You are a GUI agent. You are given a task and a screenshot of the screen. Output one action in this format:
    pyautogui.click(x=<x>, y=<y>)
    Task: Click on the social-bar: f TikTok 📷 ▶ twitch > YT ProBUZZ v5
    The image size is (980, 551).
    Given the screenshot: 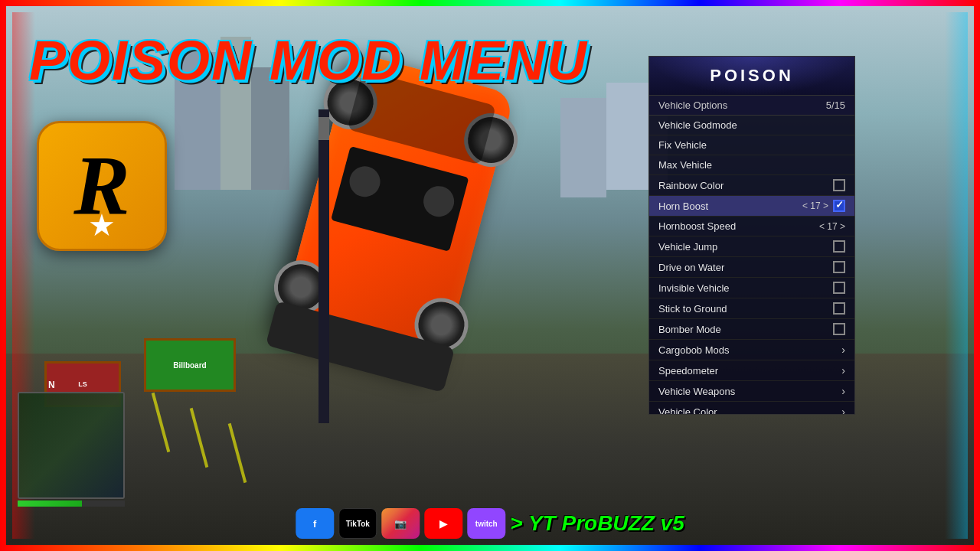 What is the action you would take?
    pyautogui.click(x=490, y=523)
    